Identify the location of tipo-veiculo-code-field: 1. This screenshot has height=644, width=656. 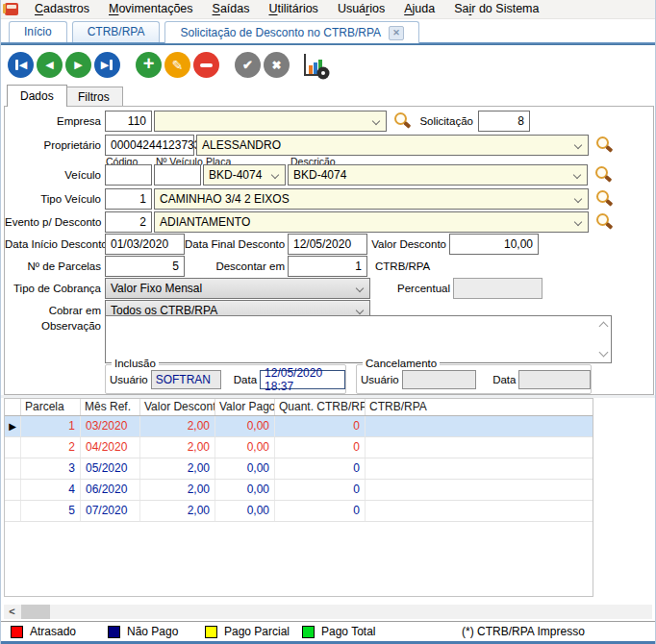
(129, 199).